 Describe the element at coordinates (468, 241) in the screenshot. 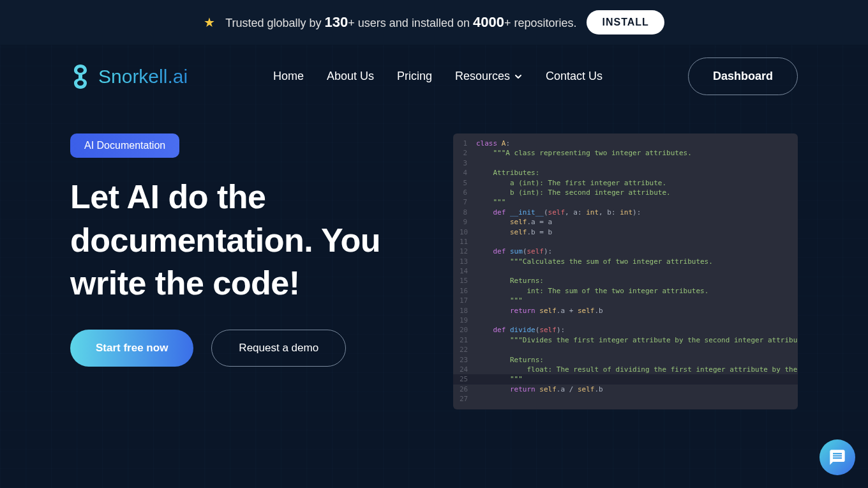

I see `line-number: 11` at that location.